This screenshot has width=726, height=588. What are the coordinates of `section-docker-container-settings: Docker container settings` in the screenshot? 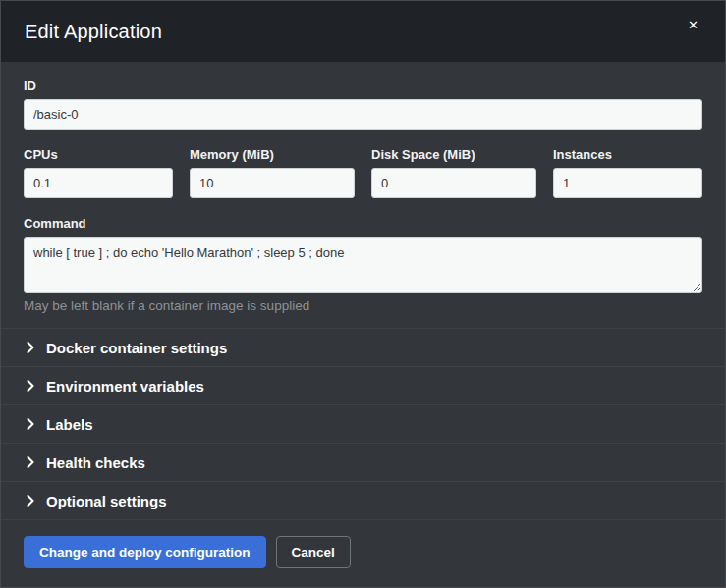 It's located at (363, 347).